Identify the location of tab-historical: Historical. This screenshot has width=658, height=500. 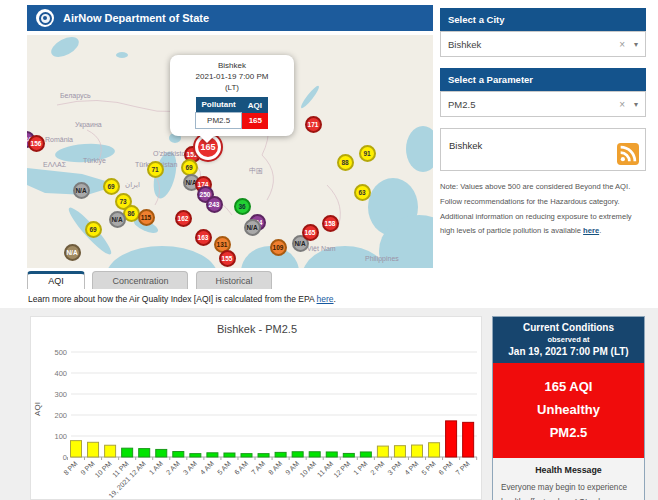
(234, 280).